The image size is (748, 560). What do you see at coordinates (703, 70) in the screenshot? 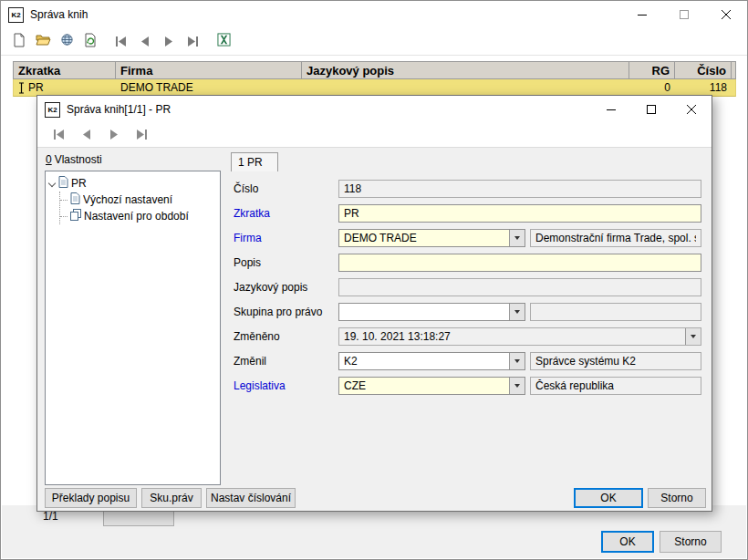
I see `column-header-cislo: Číslo` at bounding box center [703, 70].